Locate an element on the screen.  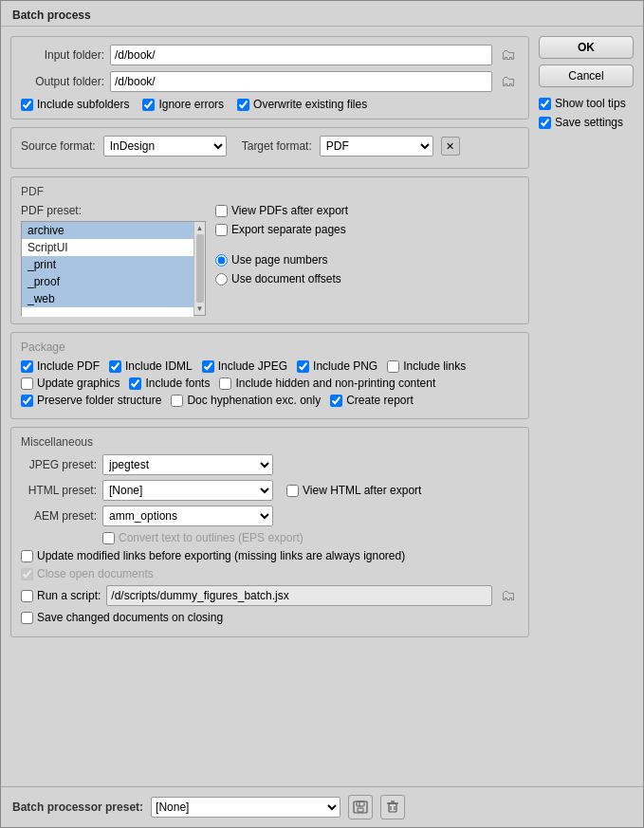
right-checkboxes: Show tool tips Save settings is located at coordinates (586, 113).